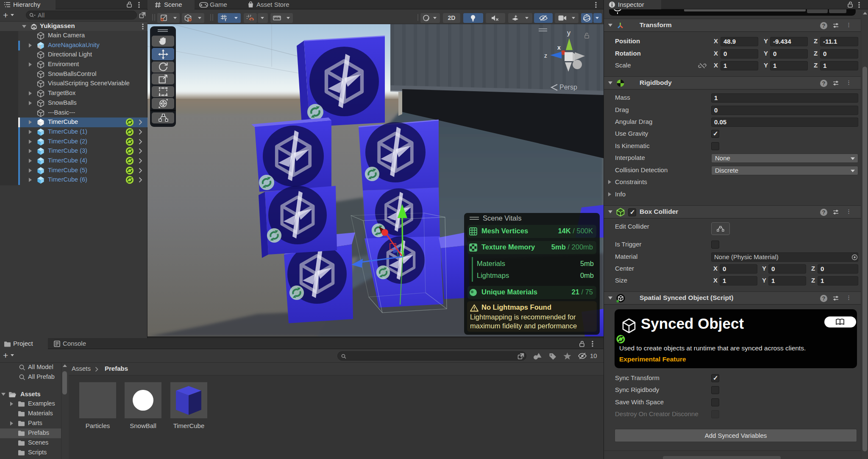 The image size is (868, 459). Describe the element at coordinates (559, 48) in the screenshot. I see `svg-text: x` at that location.